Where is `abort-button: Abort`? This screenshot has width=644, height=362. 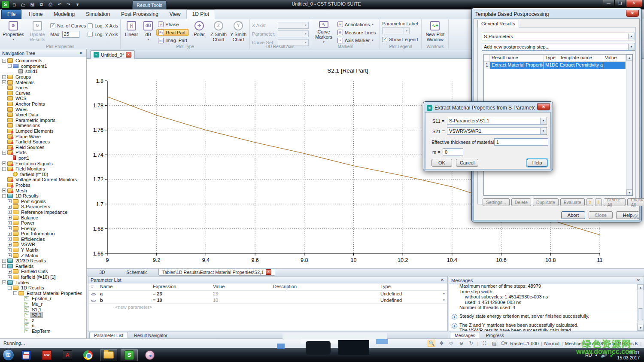
abort-button: Abort is located at coordinates (573, 215).